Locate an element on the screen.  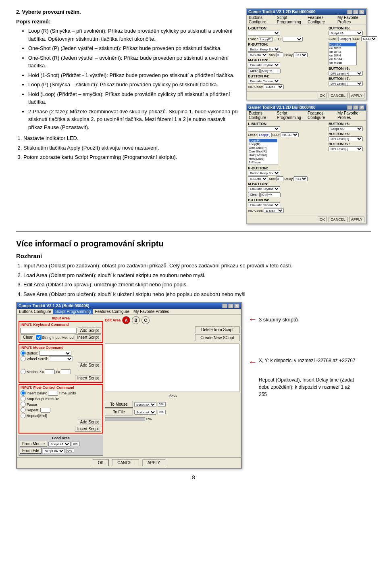
rbutton-select: R-Button is located at coordinates (258, 55).